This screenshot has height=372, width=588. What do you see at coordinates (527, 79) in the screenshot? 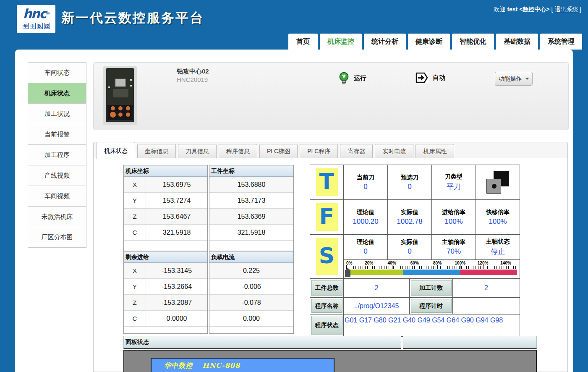
I see `caret-down-icon` at bounding box center [527, 79].